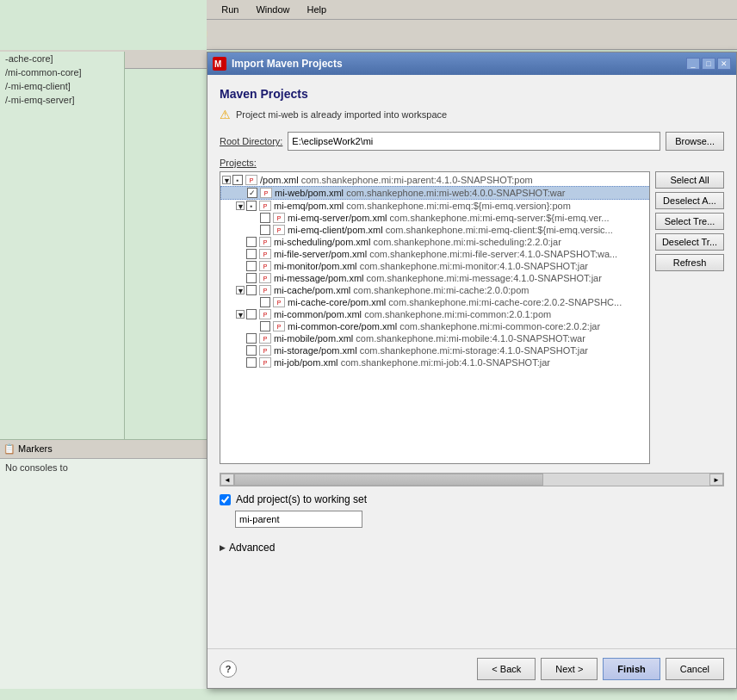  I want to click on file-icon-mi-file-server: P, so click(265, 254).